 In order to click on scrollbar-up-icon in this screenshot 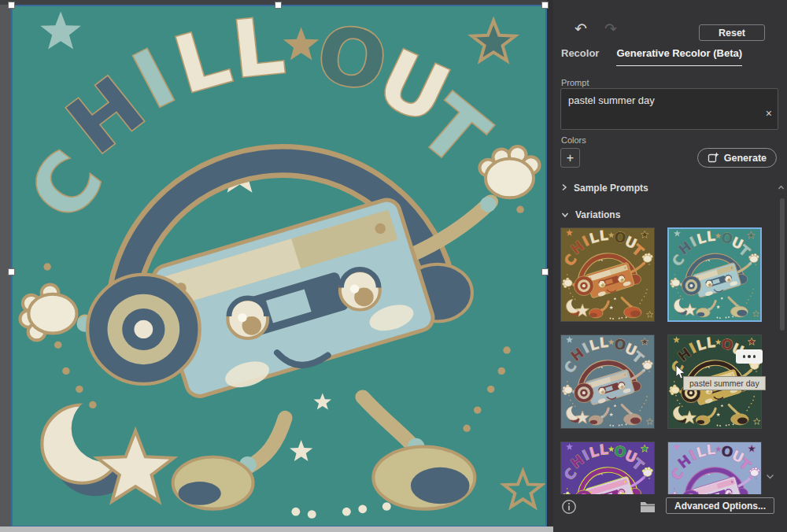, I will do `click(781, 187)`.